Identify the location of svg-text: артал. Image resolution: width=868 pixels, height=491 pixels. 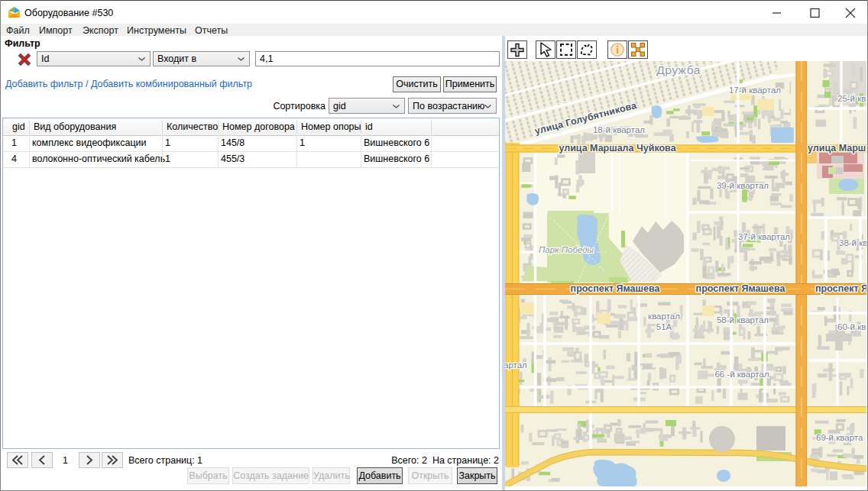
(517, 365).